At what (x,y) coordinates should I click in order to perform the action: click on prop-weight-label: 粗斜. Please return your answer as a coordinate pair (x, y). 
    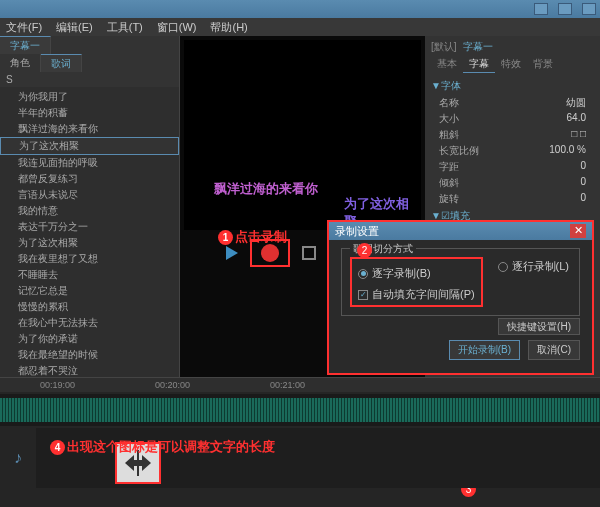
    Looking at the image, I should click on (449, 135).